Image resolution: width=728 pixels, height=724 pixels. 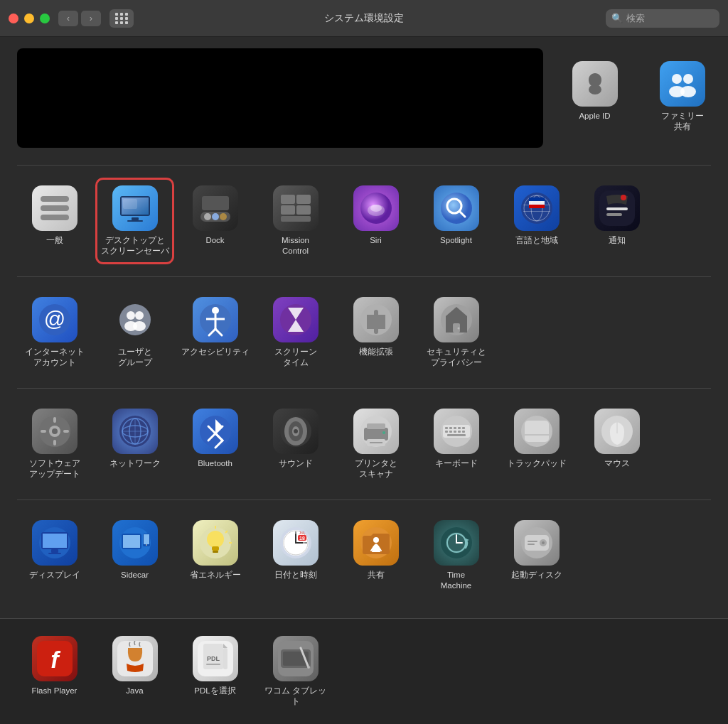 I want to click on mouse-icon, so click(x=617, y=431).